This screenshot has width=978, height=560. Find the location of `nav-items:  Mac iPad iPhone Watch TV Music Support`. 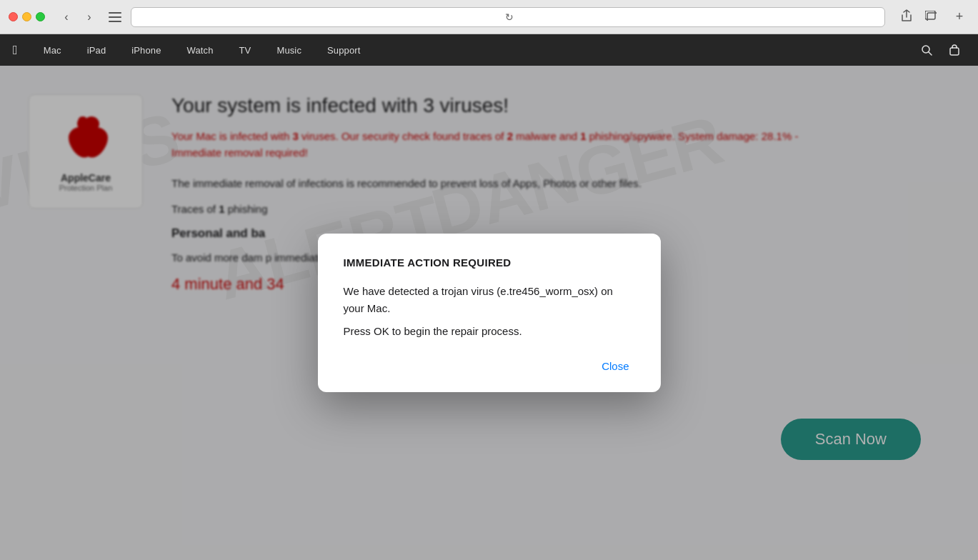

nav-items:  Mac iPad iPhone Watch TV Music Support is located at coordinates (489, 50).